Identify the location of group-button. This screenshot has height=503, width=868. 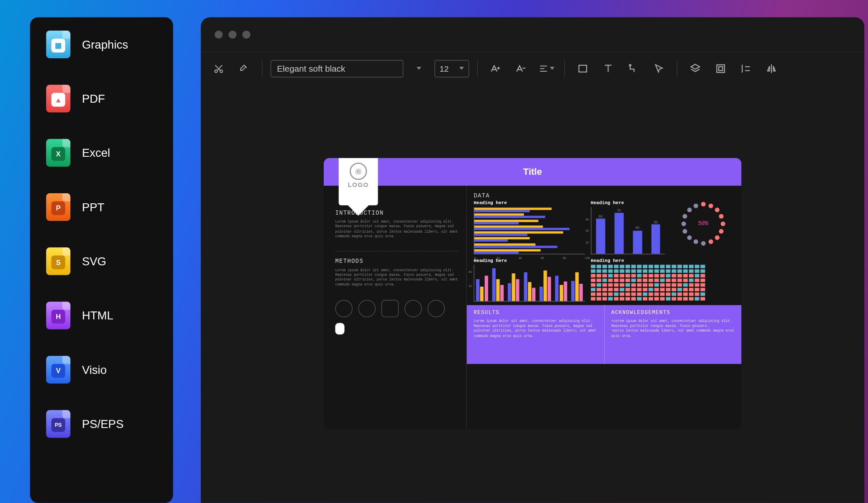
(720, 69).